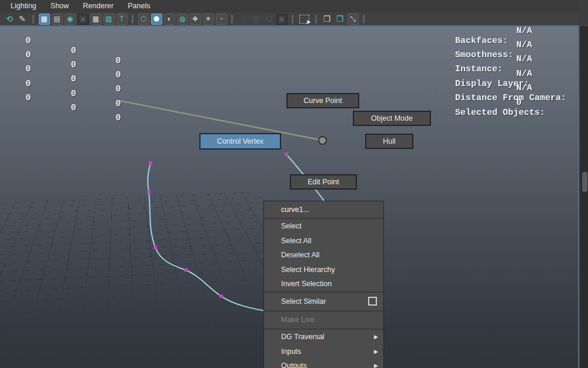  Describe the element at coordinates (240, 141) in the screenshot. I see `marking-menu-control-vertex: Control Vertex` at that location.